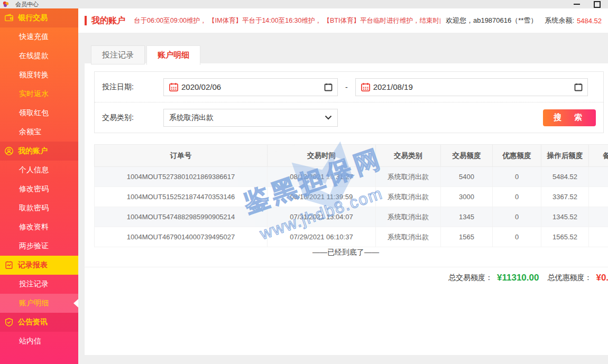 The height and width of the screenshot is (364, 608). I want to click on col-header-order-no: 订单号, so click(181, 156).